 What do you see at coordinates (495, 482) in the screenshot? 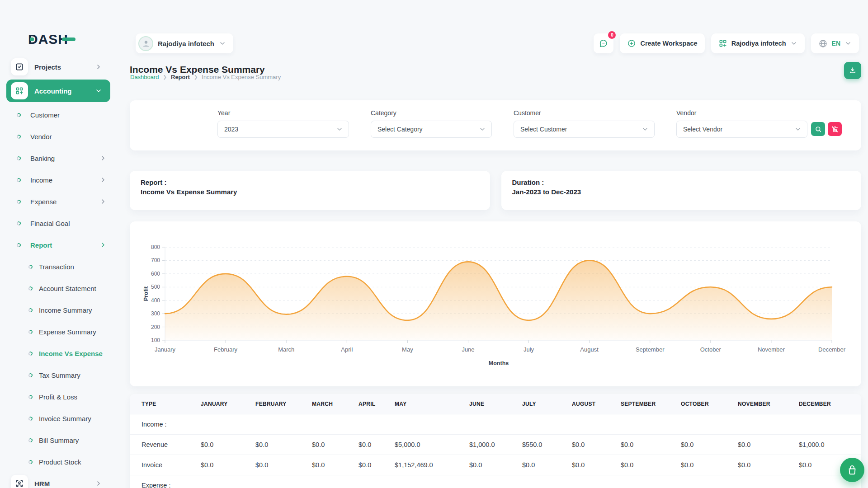
I see `section-label: Expense :` at bounding box center [495, 482].